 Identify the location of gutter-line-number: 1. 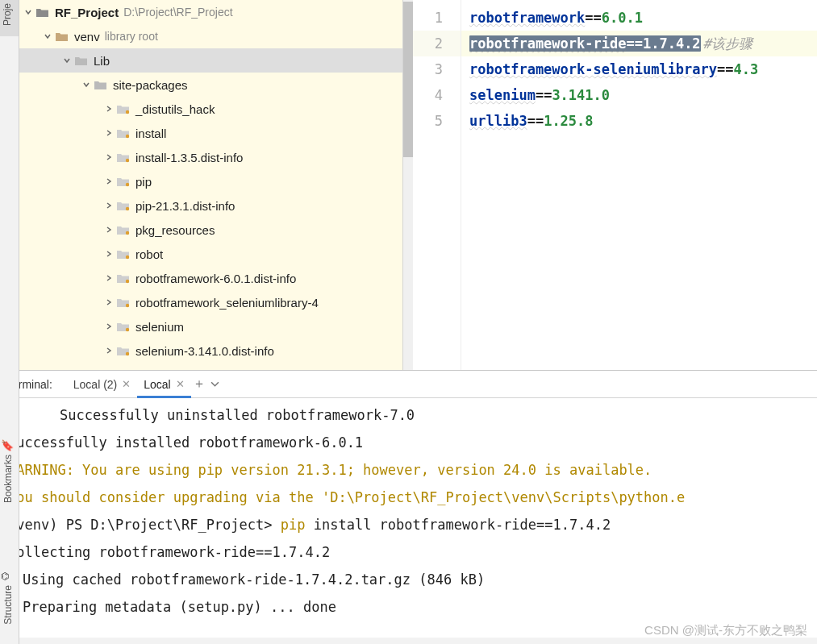
(437, 18).